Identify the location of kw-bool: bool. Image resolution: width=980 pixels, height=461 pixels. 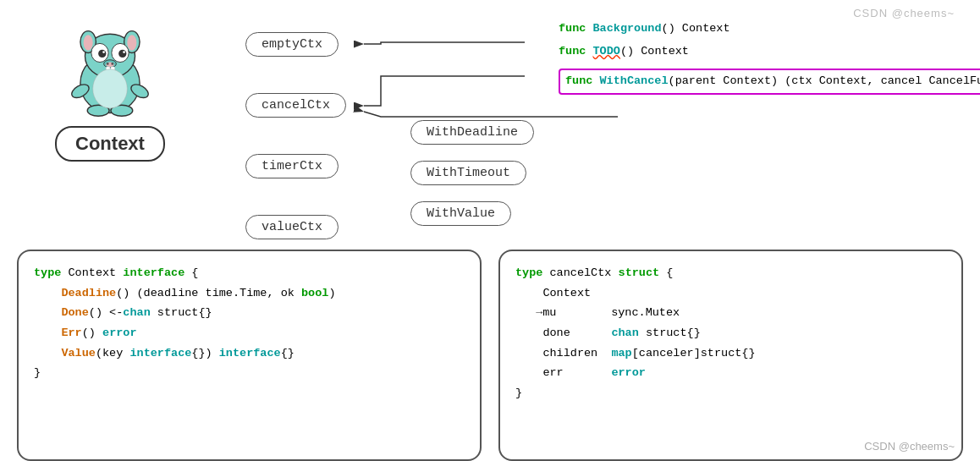
(315, 293).